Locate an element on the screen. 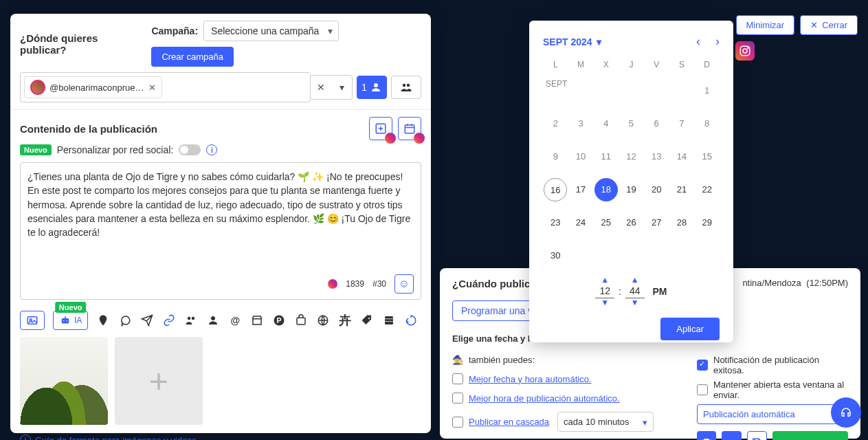 The width and height of the screenshot is (868, 440). next-month-button: › is located at coordinates (717, 41).